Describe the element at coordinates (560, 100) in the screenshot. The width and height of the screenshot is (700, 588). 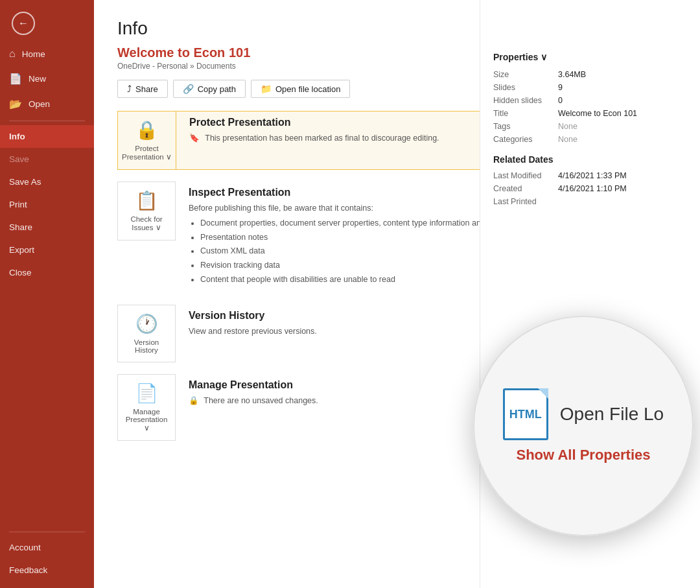
I see `prop-value-hidden-slides: 0` at that location.